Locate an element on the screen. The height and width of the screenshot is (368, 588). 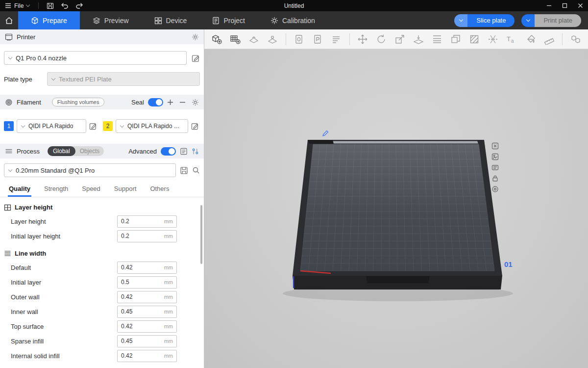
tab-others: Others is located at coordinates (160, 189).